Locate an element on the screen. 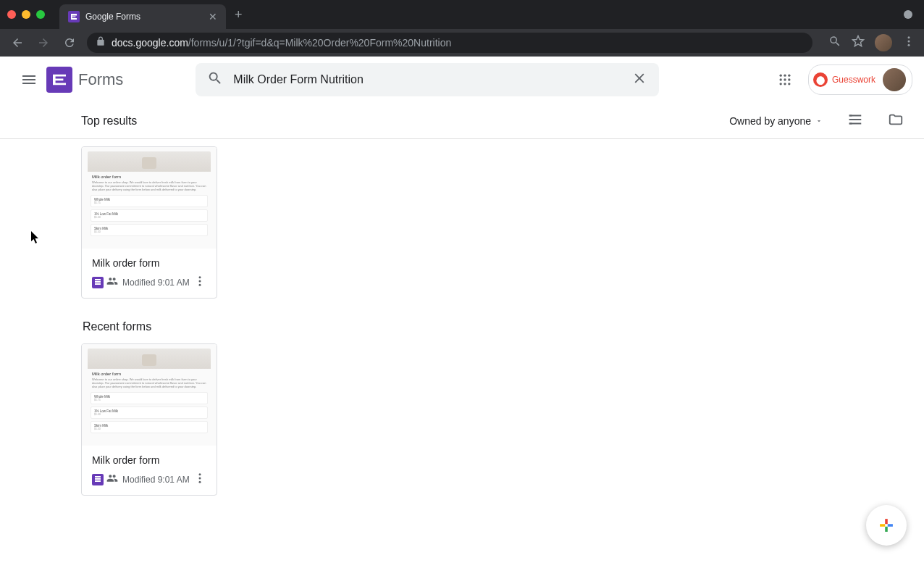  extension-badge: ⬤ Guesswork is located at coordinates (860, 80).